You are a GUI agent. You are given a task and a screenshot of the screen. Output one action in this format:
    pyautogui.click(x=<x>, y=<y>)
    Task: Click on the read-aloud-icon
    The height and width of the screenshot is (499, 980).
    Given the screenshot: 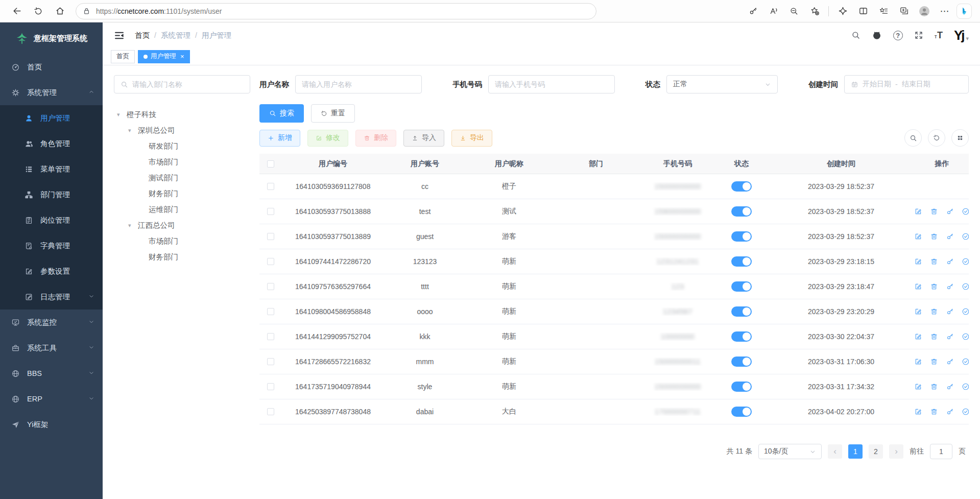 What is the action you would take?
    pyautogui.click(x=774, y=11)
    